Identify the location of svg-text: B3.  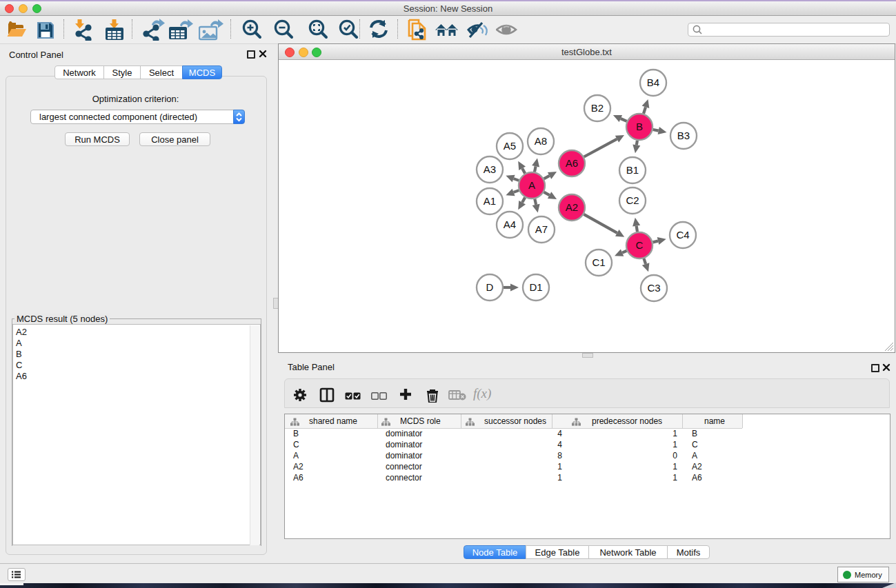
(684, 135).